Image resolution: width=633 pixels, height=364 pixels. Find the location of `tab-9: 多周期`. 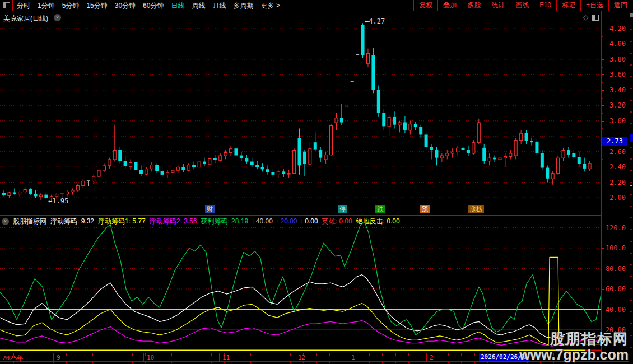

tab-9: 多周期 is located at coordinates (243, 6).